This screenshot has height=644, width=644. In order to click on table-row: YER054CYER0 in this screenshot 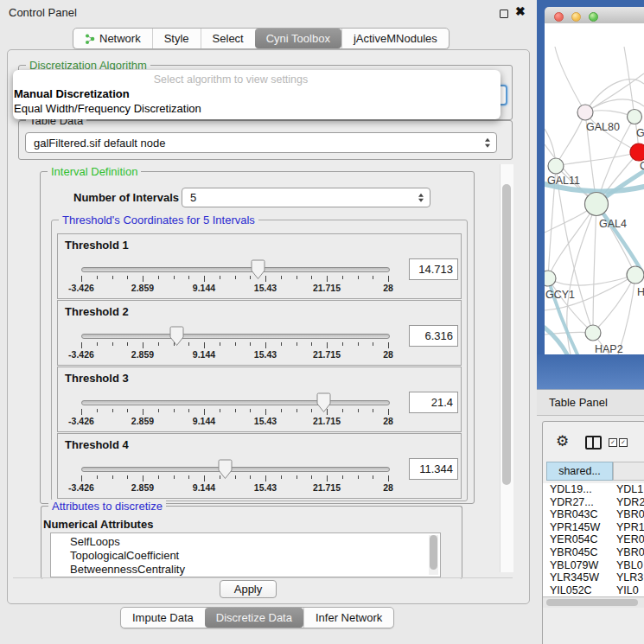, I will do `click(593, 539)`.